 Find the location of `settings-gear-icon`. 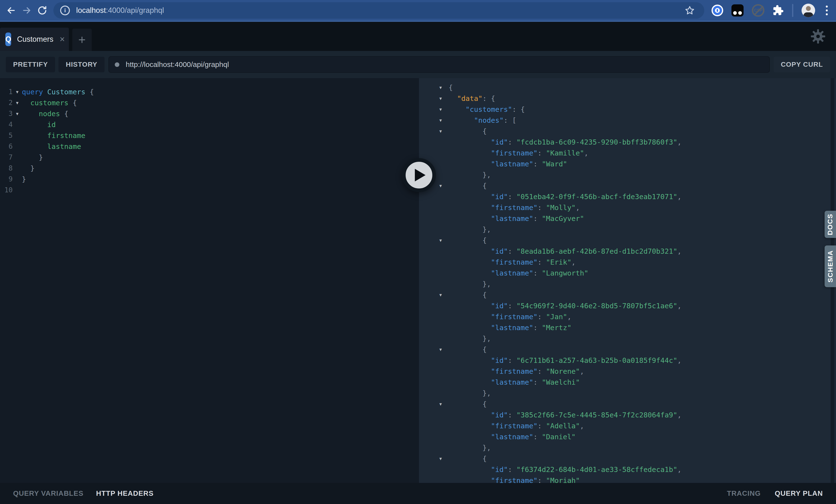

settings-gear-icon is located at coordinates (818, 37).